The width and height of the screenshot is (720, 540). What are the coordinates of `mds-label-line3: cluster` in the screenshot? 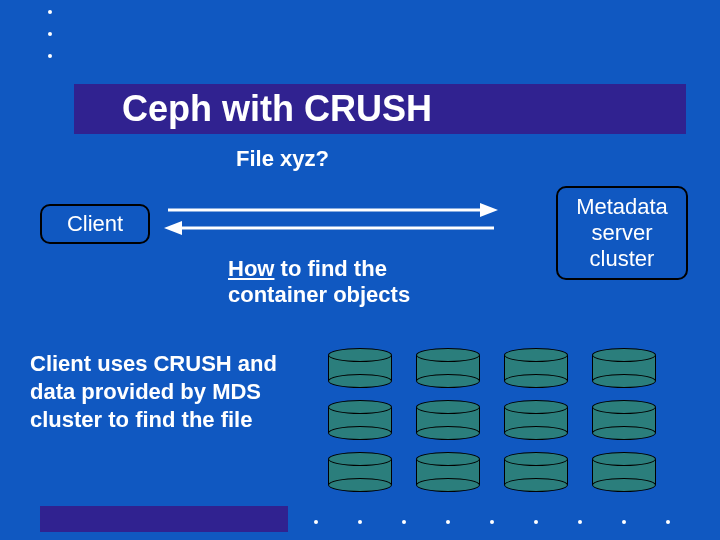 It's located at (622, 258).